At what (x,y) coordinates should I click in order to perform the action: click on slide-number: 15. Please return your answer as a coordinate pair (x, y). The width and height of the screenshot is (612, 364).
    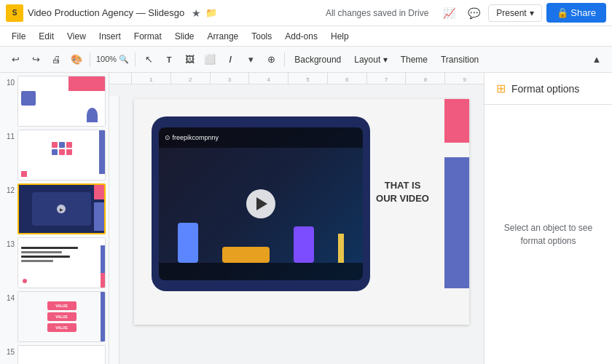
    Looking at the image, I should click on (10, 351).